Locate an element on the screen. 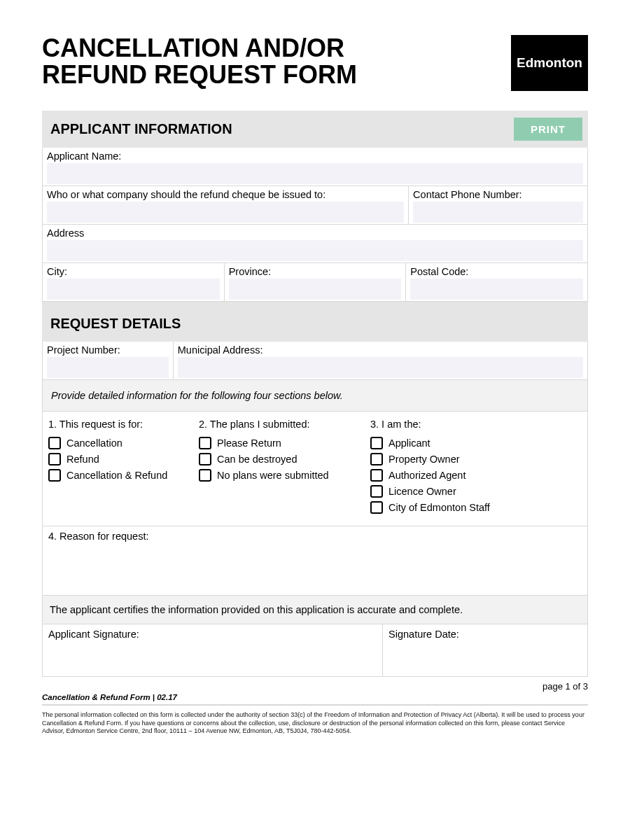 This screenshot has width=630, height=840. checkbox-label: Can be destroyed is located at coordinates (257, 459).